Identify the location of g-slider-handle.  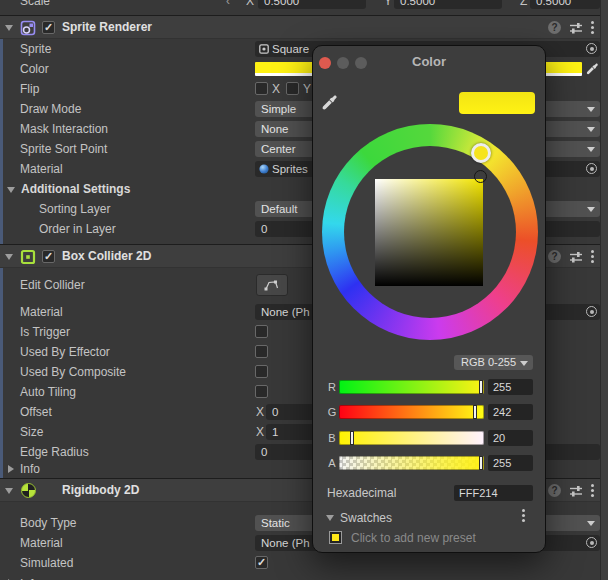
(475, 412).